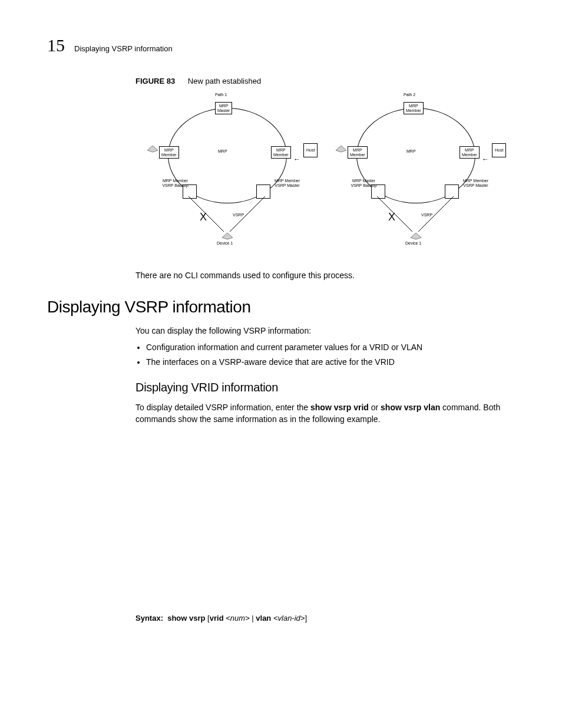  Describe the element at coordinates (186, 618) in the screenshot. I see `syntax-cmd: show vsrp` at that location.